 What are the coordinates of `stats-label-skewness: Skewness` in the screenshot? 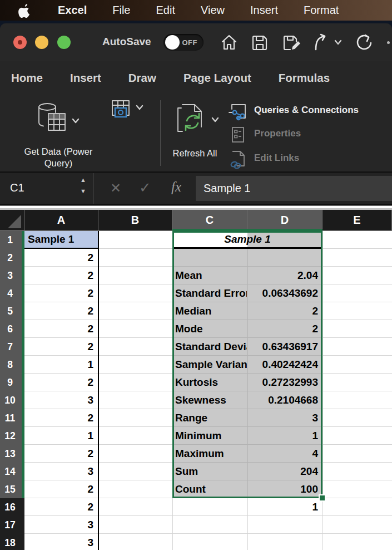 It's located at (210, 400).